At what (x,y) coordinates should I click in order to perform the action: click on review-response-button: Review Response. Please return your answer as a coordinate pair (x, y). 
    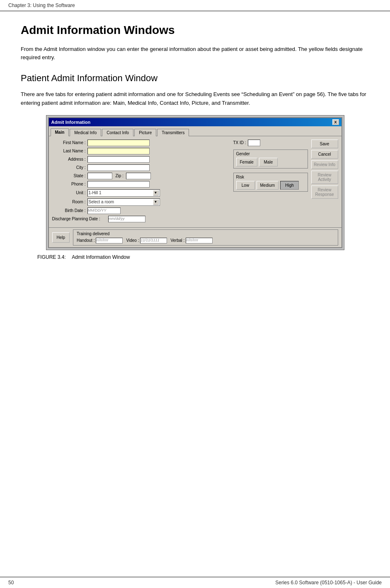
    Looking at the image, I should click on (325, 192).